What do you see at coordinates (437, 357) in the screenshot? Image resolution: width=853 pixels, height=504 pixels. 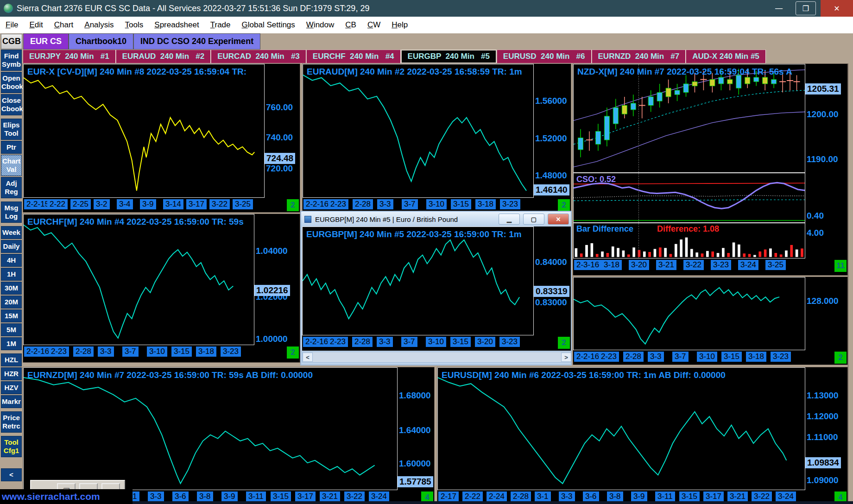 I see `horizontal-scrollbar: < >` at bounding box center [437, 357].